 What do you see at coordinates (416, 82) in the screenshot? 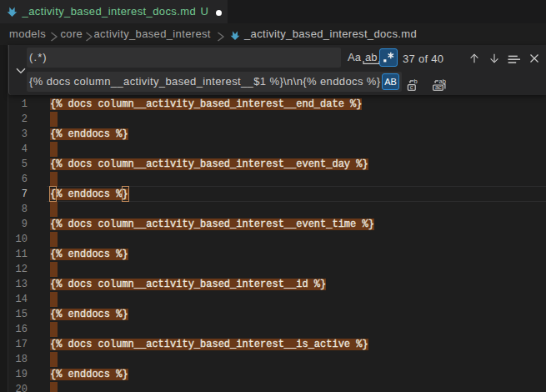
I see `svg-text: b` at bounding box center [416, 82].